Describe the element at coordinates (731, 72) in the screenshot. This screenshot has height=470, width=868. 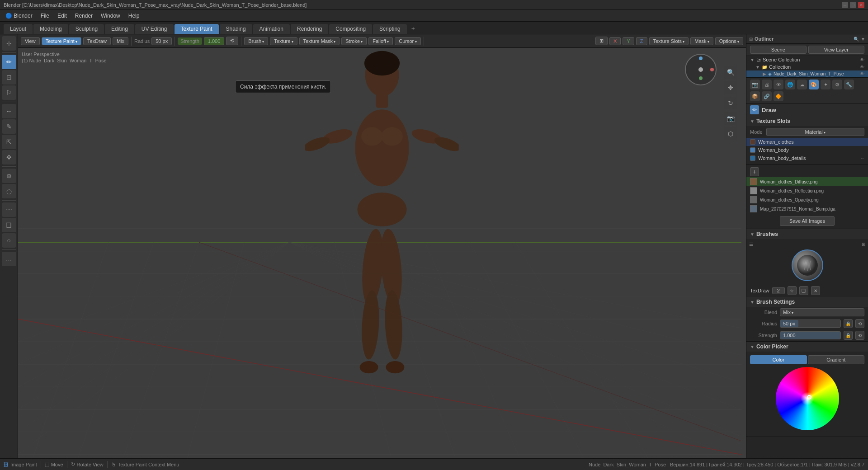
I see `zoom-in-button: 🔍` at that location.